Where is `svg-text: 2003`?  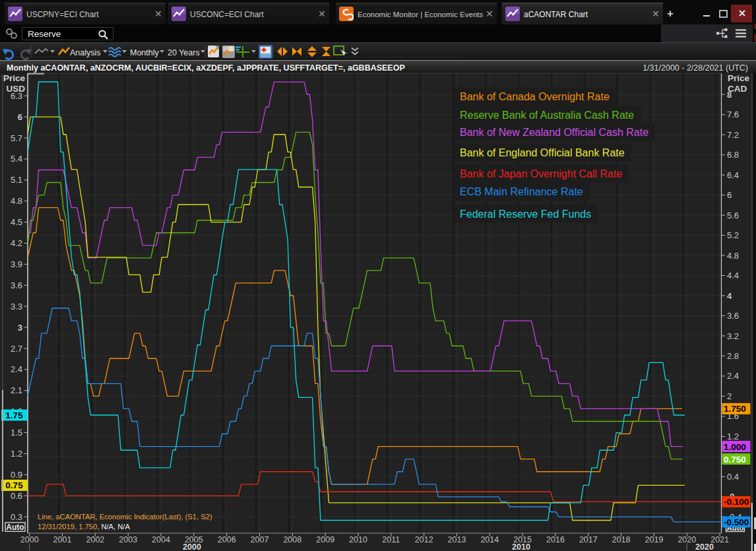
svg-text: 2003 is located at coordinates (128, 540).